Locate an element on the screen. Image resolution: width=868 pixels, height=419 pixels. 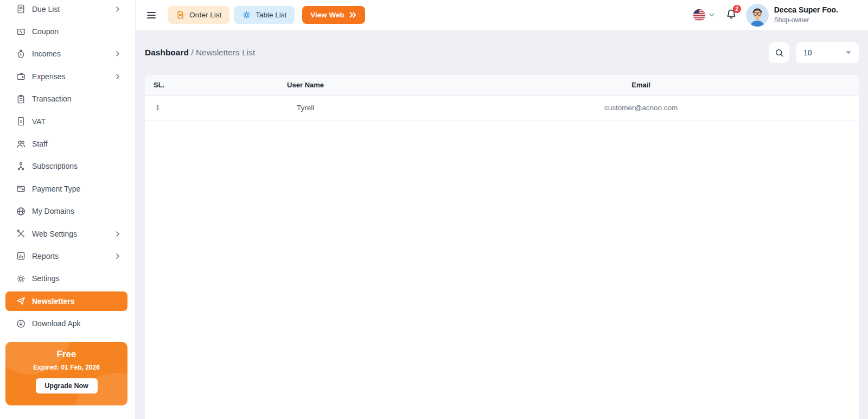
caret-down-icon is located at coordinates (848, 53).